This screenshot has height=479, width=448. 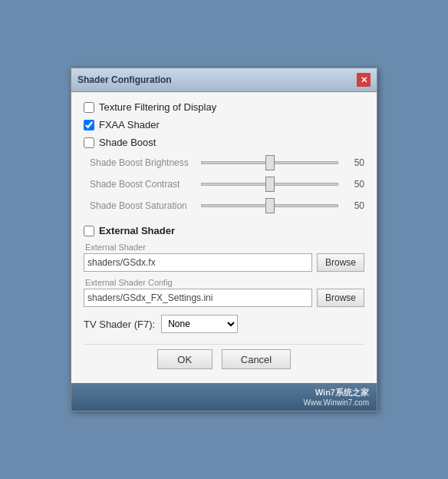 I want to click on brightness-row: Shade Boost Brightness 50, so click(x=227, y=163).